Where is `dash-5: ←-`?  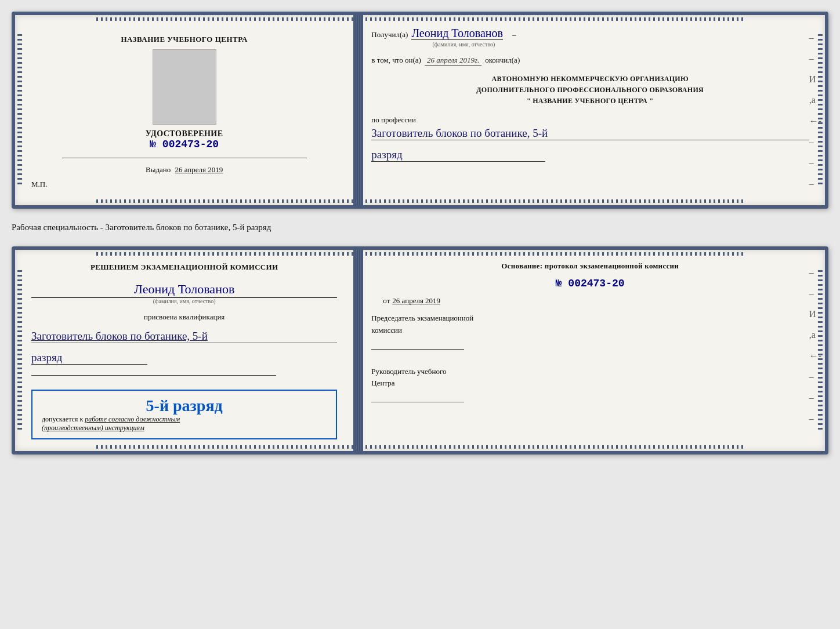 dash-5: ←- is located at coordinates (816, 121).